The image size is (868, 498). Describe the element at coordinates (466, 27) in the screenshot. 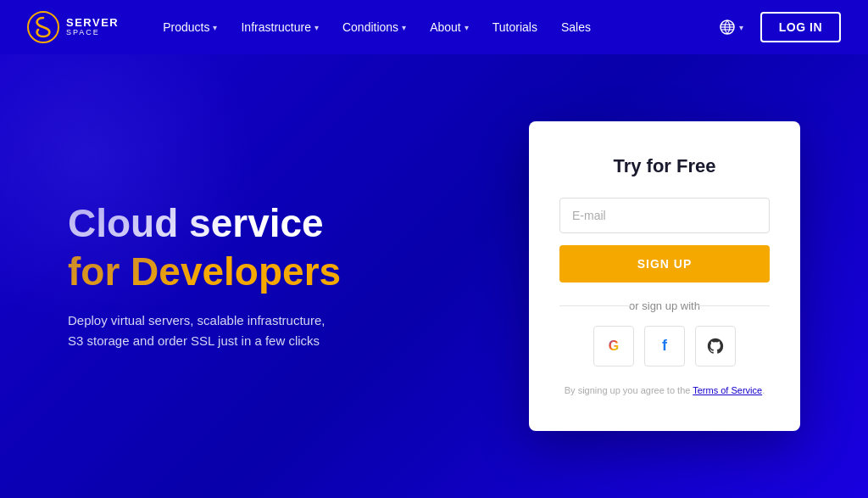

I see `about-chevron-icon: ▾` at that location.